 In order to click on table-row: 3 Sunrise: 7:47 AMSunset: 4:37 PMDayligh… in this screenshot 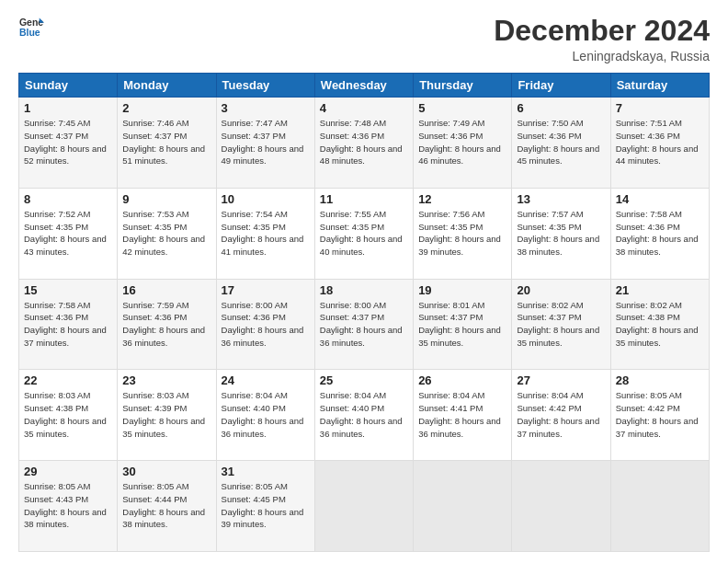, I will do `click(265, 144)`.